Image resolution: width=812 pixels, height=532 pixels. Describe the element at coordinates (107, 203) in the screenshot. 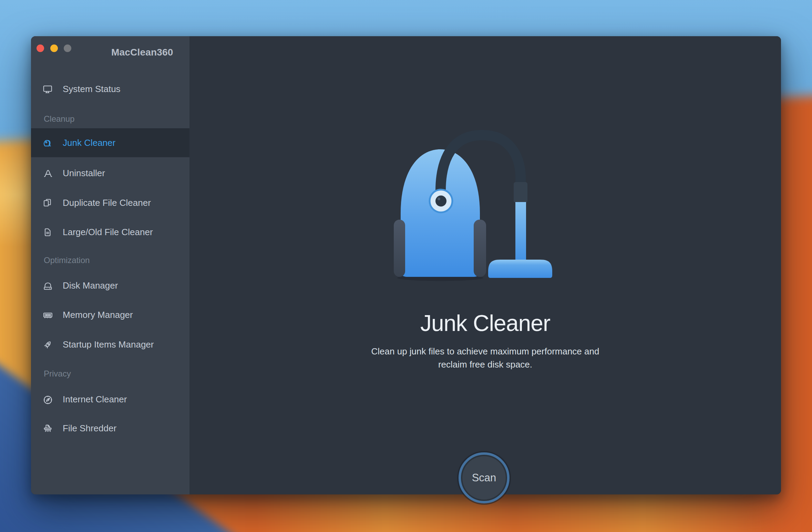

I see `sidebar-item-label: Duplicate File Cleaner` at that location.